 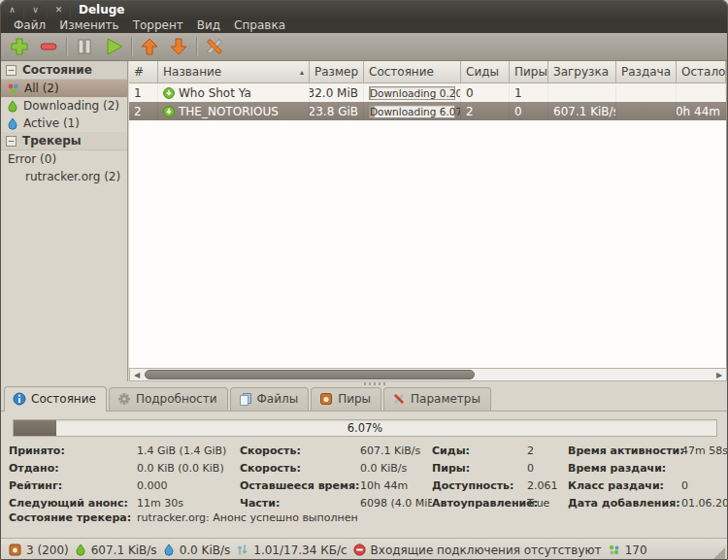 What do you see at coordinates (19, 47) in the screenshot?
I see `add-torrent-button` at bounding box center [19, 47].